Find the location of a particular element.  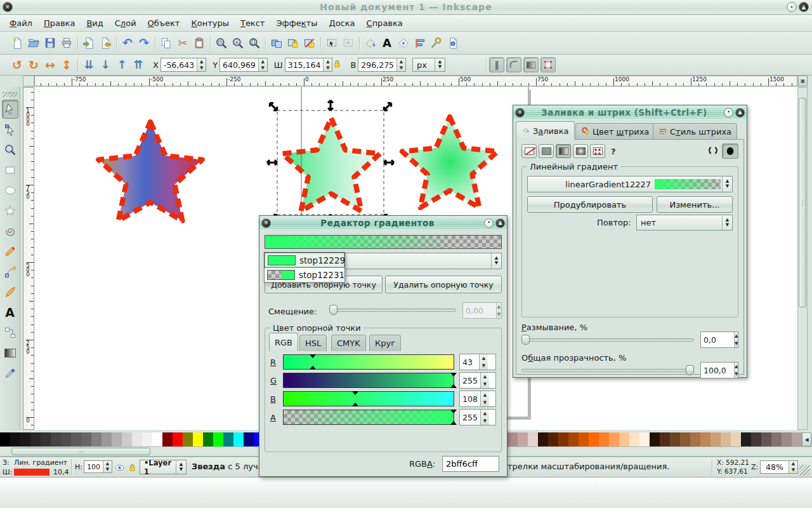

lower-to-bottom-icon: ⇊ is located at coordinates (89, 65).